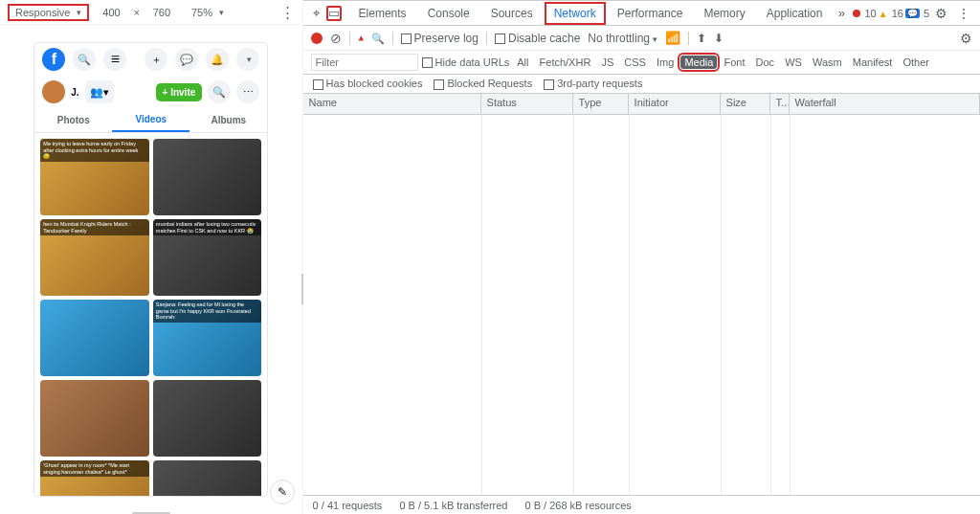  I want to click on network-conditions-icon: 📶, so click(673, 38).